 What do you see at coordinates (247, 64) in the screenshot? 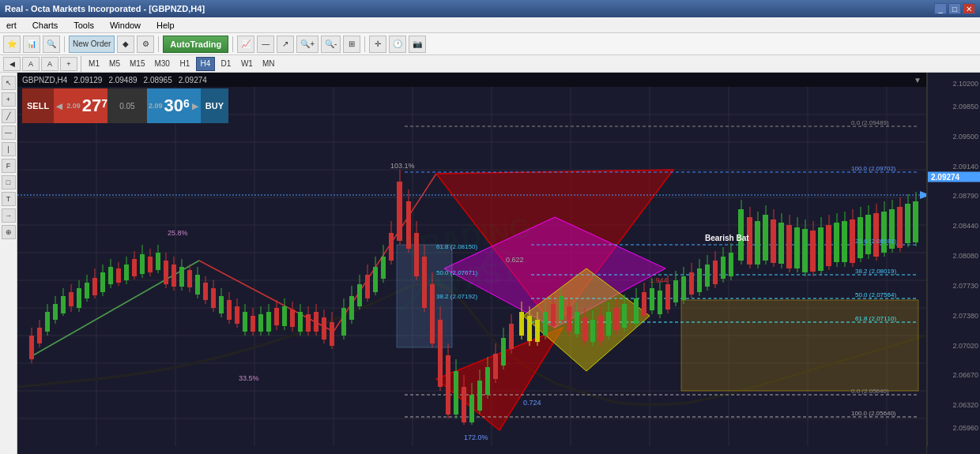
I see `tf-w1: W1` at bounding box center [247, 64].